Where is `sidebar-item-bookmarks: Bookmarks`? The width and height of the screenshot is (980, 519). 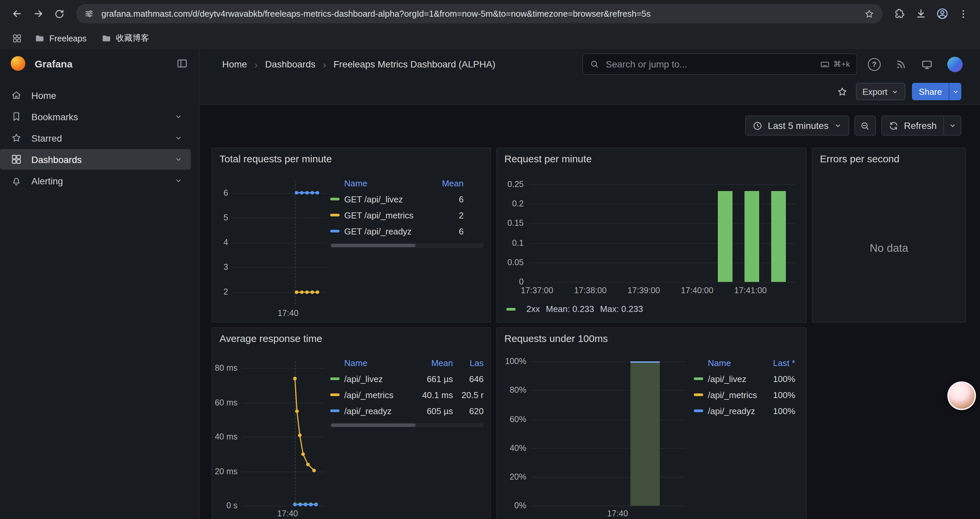
sidebar-item-bookmarks: Bookmarks is located at coordinates (95, 117).